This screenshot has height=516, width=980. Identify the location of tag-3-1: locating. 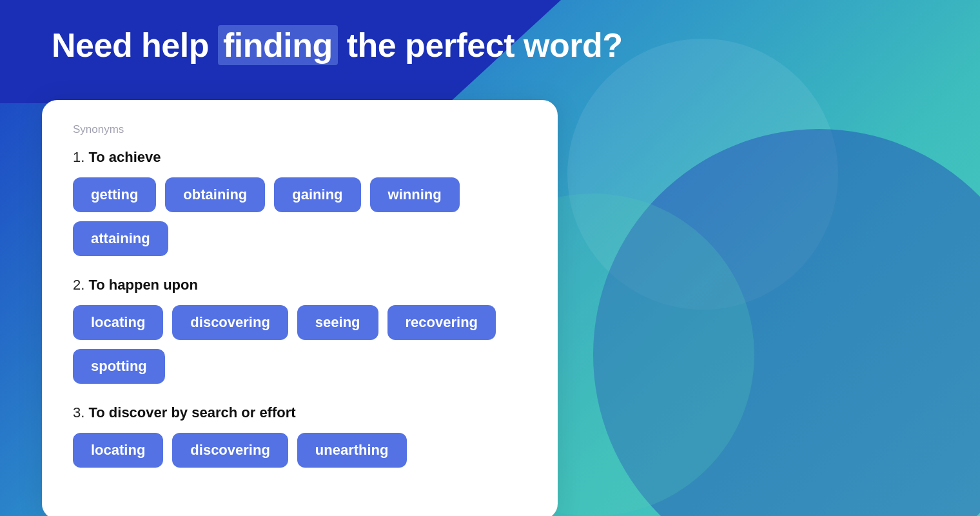
(118, 450).